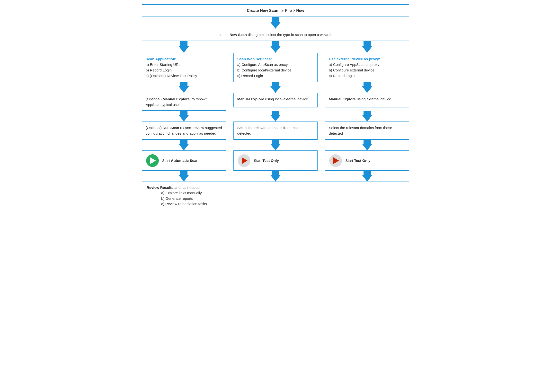 The width and height of the screenshot is (551, 392). What do you see at coordinates (362, 160) in the screenshot?
I see `col3-start-bold: Test Only` at bounding box center [362, 160].